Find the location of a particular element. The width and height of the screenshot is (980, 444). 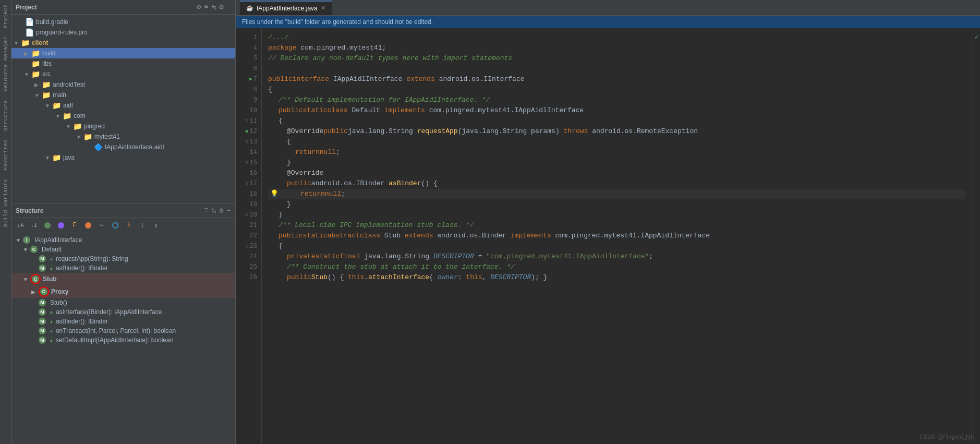

gutter-override-icon: ● is located at coordinates (246, 131).